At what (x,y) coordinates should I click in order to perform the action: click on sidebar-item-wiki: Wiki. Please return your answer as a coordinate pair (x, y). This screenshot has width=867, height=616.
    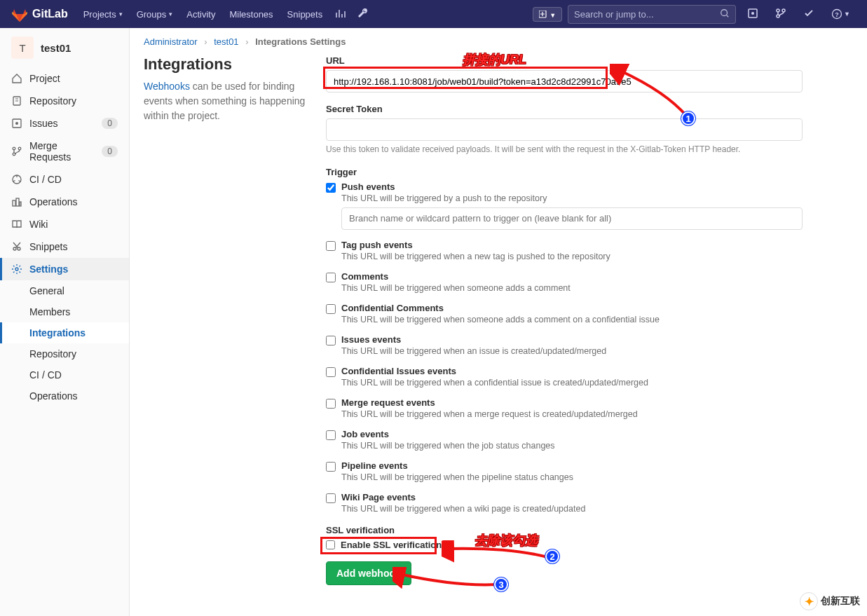
    Looking at the image, I should click on (64, 224).